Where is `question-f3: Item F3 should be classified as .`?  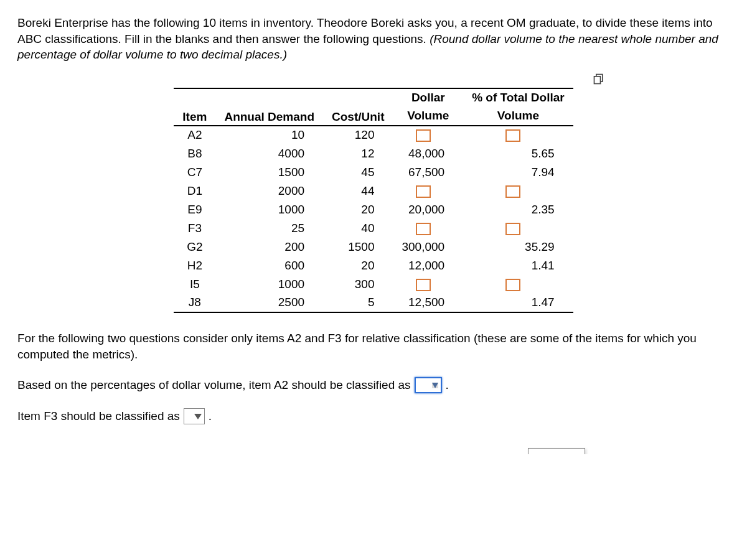 question-f3: Item F3 should be classified as . is located at coordinates (374, 416).